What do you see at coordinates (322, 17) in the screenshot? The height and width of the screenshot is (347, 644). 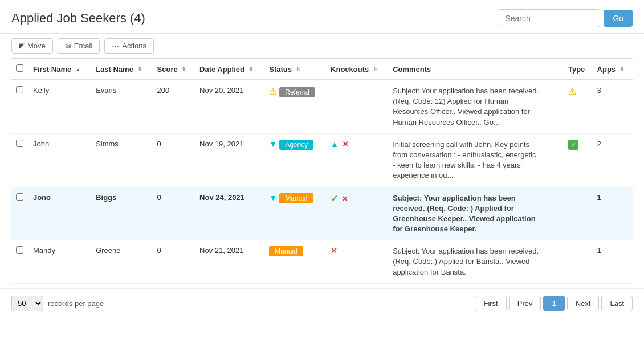 I see `page-header: Applied Job Seekers (4) Go` at bounding box center [322, 17].